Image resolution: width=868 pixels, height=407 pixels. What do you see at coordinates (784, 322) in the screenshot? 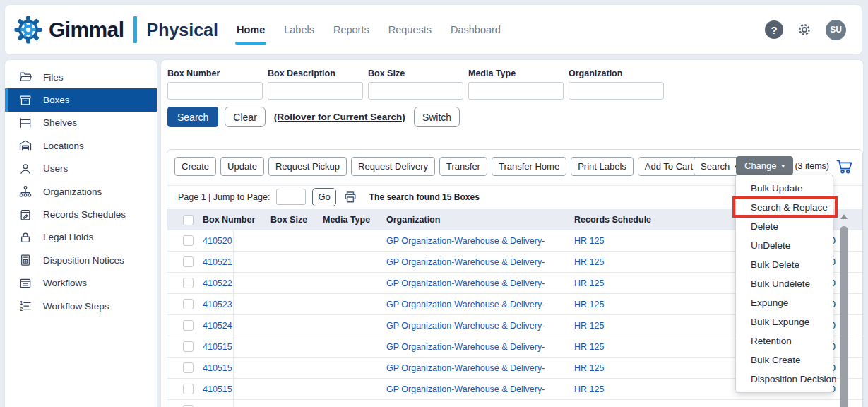
I see `change-menu-item: Bulk Expunge` at bounding box center [784, 322].